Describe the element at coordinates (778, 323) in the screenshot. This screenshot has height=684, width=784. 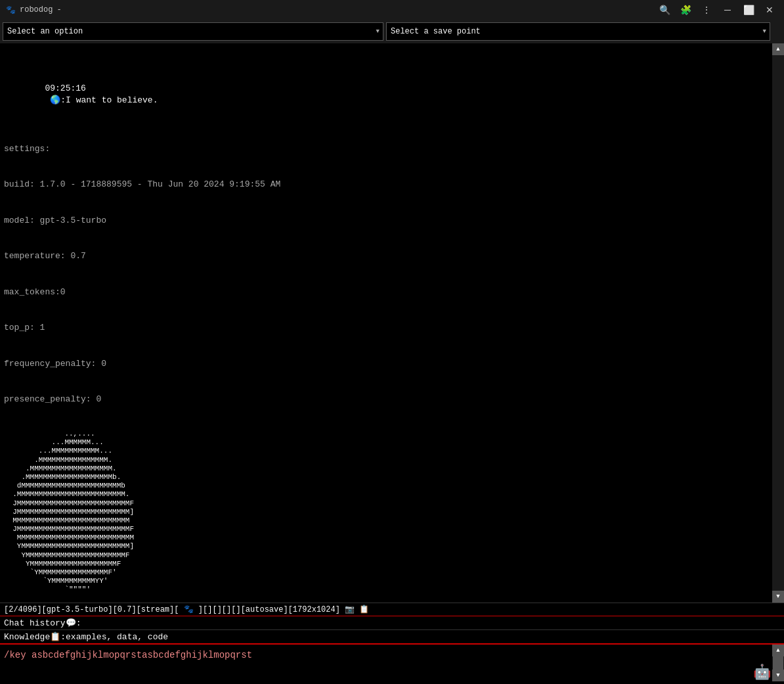
I see `scrollbar-track` at that location.